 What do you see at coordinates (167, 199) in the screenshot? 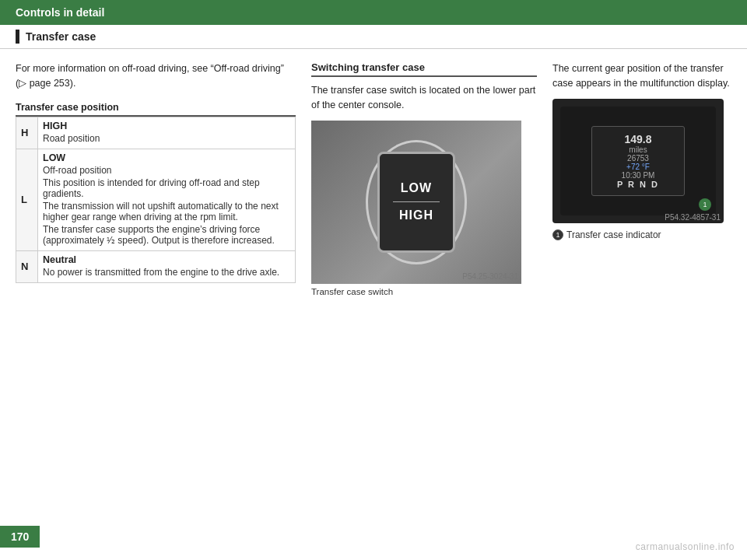
I see `table-val-l: LOW Off-road position This position is i…` at bounding box center [167, 199].